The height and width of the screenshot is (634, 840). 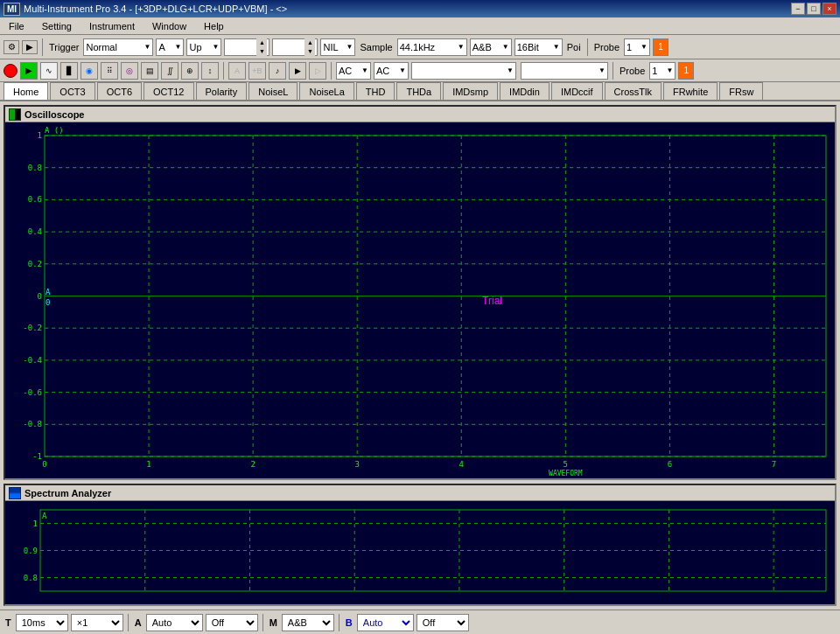 I want to click on menu-instrument: Instrument, so click(x=112, y=26).